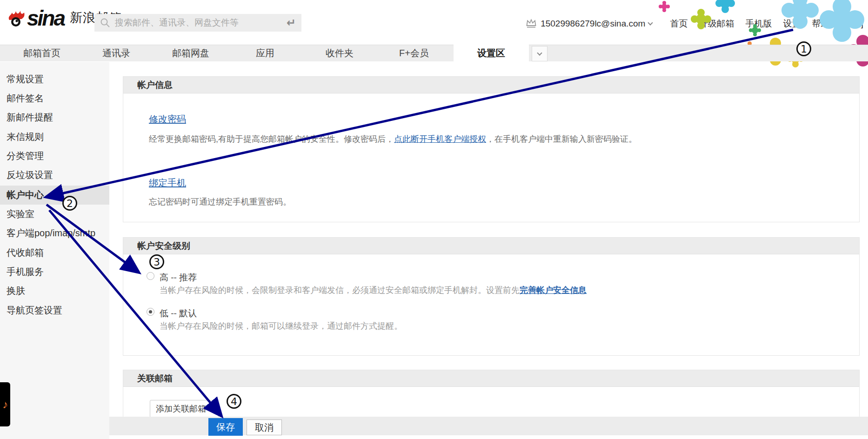 The image size is (868, 439). I want to click on add-linked-mail-dropdown: 添加关联邮箱, so click(184, 409).